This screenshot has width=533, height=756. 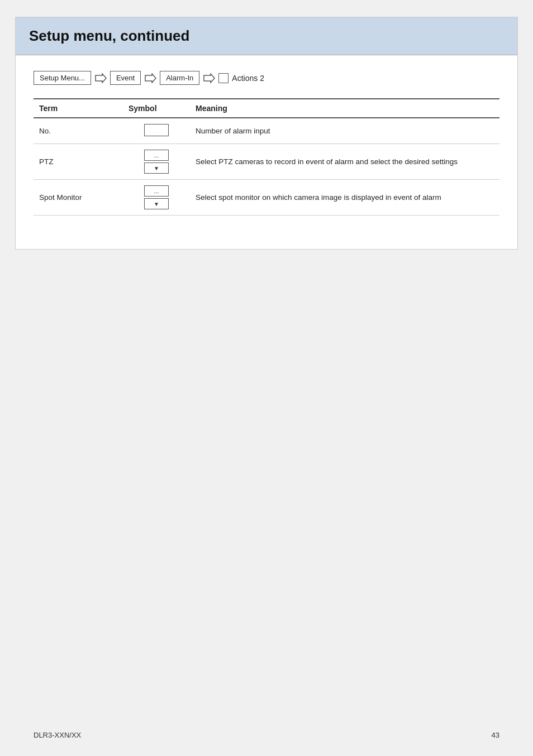 What do you see at coordinates (57, 735) in the screenshot?
I see `footer-model: DLR3-XXN/XX` at bounding box center [57, 735].